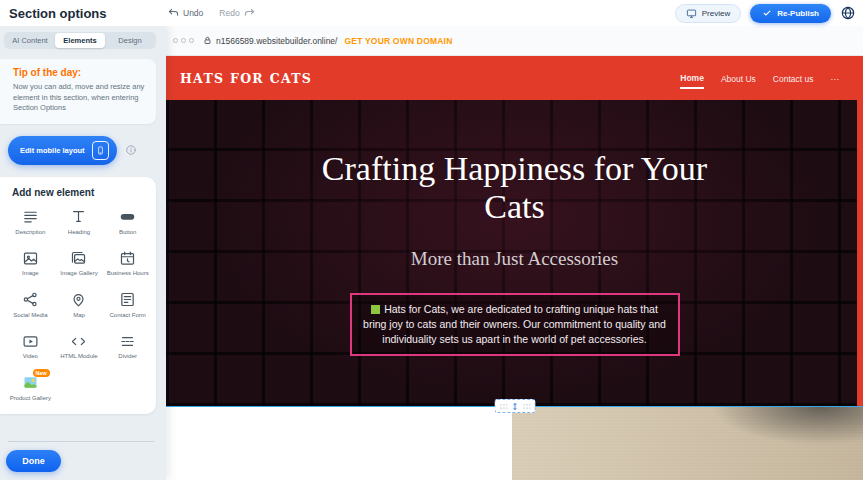  Describe the element at coordinates (30, 341) in the screenshot. I see `video-icon` at that location.